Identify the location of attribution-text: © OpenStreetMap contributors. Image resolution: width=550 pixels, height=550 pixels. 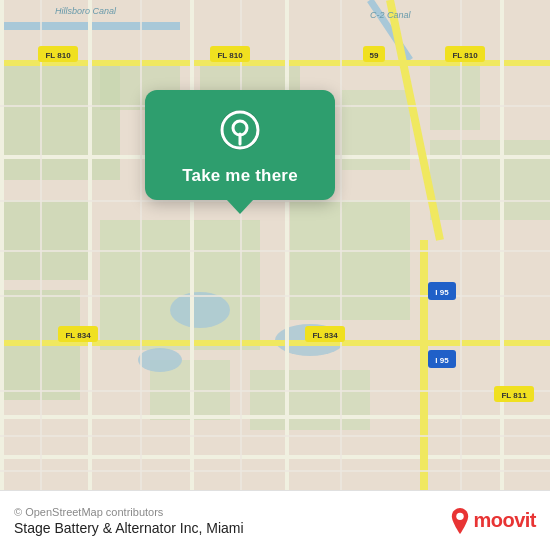
(129, 512).